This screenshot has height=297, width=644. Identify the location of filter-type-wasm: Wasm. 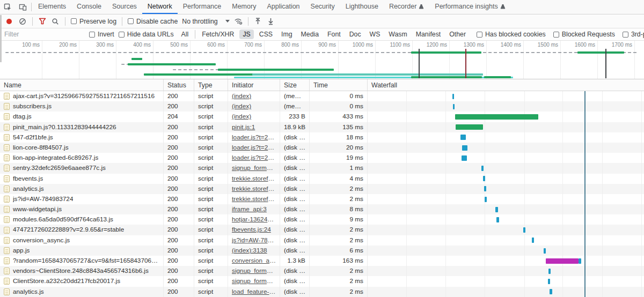
(398, 34).